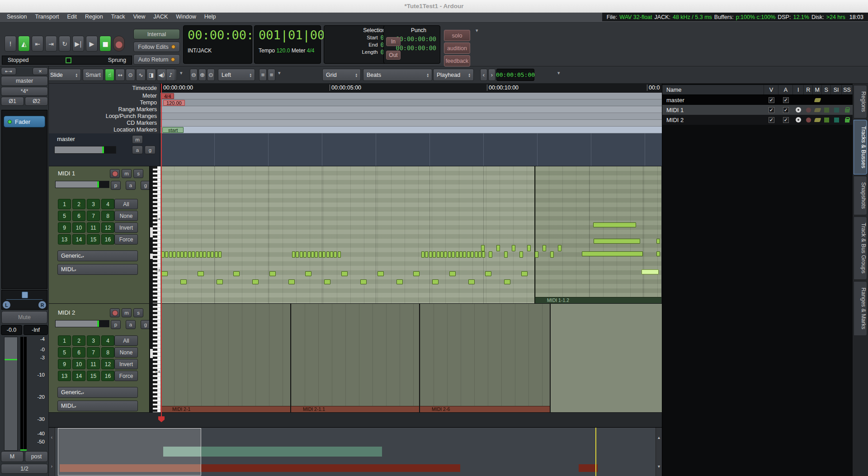  Describe the element at coordinates (108, 204) in the screenshot. I see `midi1-channel-3: 4` at that location.